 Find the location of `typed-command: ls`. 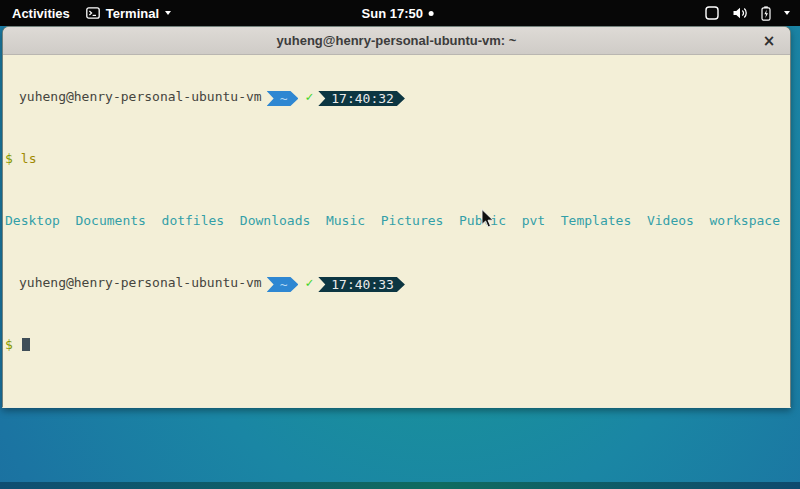

typed-command: ls is located at coordinates (29, 158).